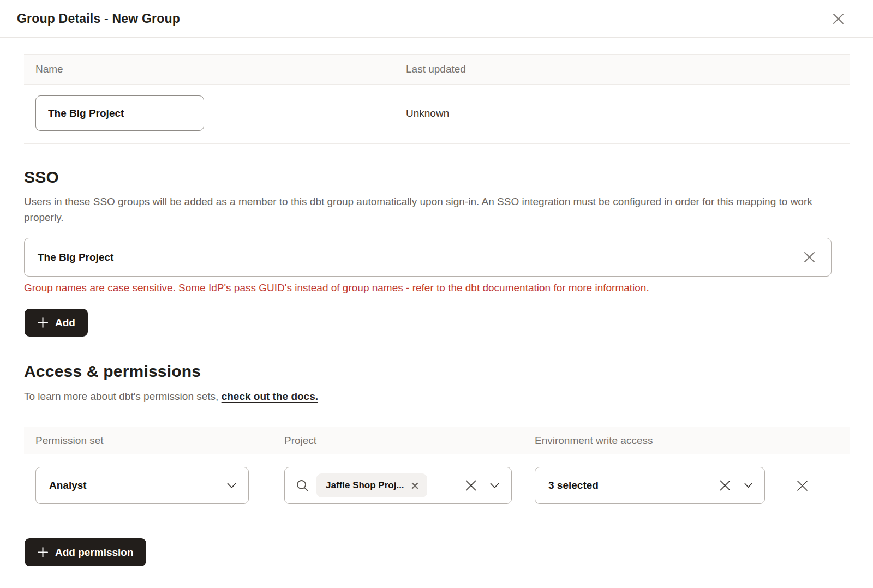 The height and width of the screenshot is (588, 873). Describe the element at coordinates (142, 485) in the screenshot. I see `permission-set-select: Analyst` at that location.